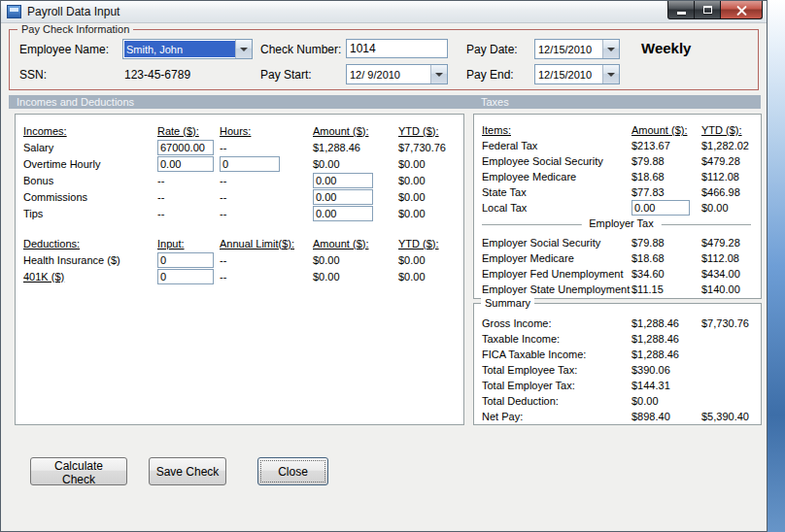 The image size is (785, 532). I want to click on tax-row-employer-state-unemployment: Employer State Unemployment $11.15 $140.…, so click(622, 289).